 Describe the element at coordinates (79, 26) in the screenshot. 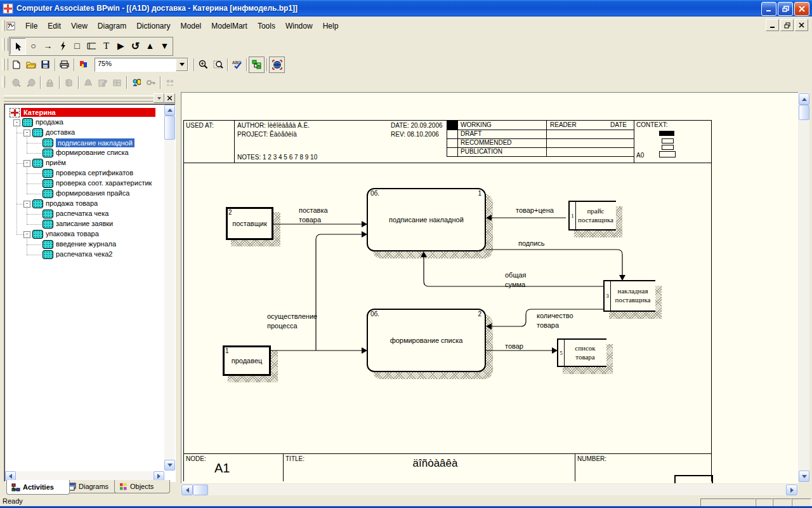

I see `menu-view: View` at that location.